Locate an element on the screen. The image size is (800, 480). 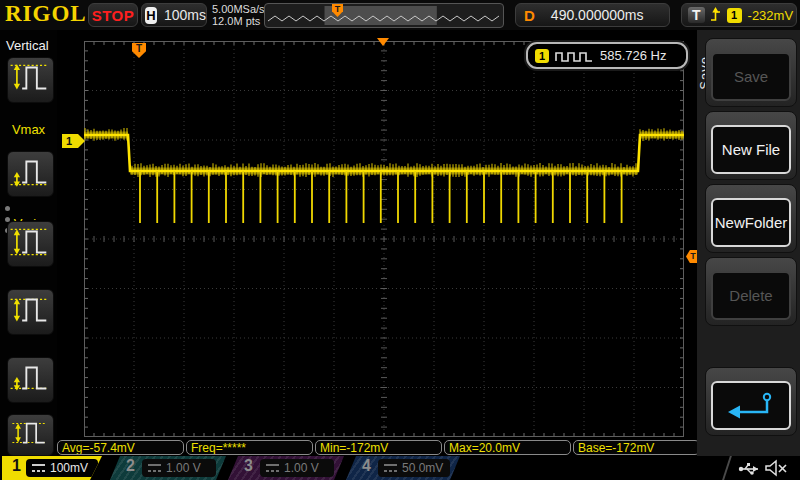
vpp-icon is located at coordinates (30, 243).